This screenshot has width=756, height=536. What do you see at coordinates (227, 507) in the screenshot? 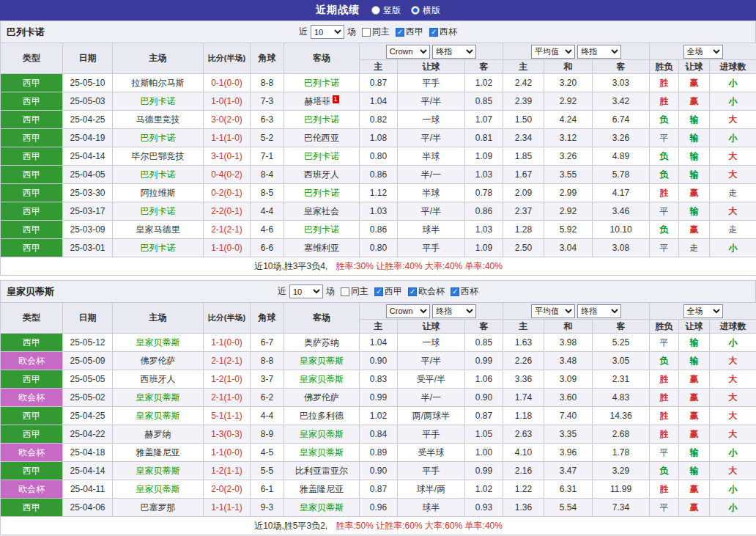
I see `score-cell: 1-1(1-1)` at bounding box center [227, 507].